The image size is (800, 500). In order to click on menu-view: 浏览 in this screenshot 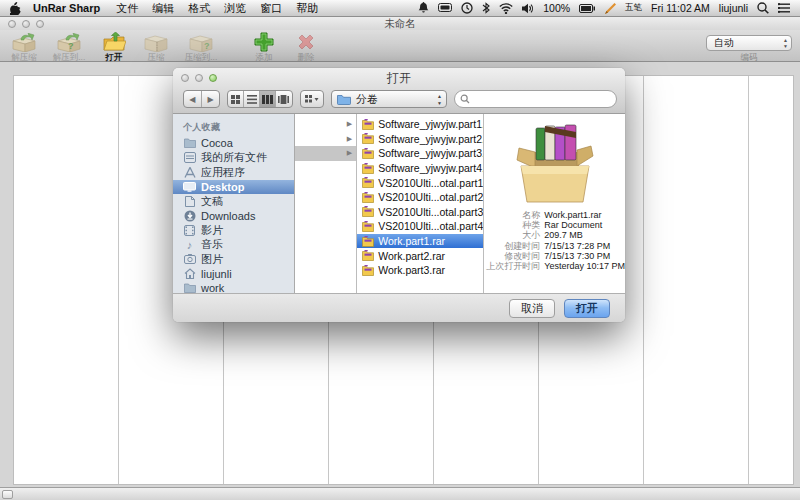, I will do `click(235, 8)`.